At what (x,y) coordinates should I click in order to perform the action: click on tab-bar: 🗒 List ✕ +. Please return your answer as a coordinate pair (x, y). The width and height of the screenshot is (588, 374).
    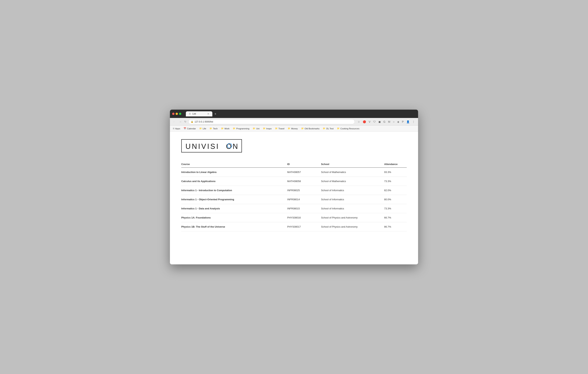
    Looking at the image, I should click on (202, 114).